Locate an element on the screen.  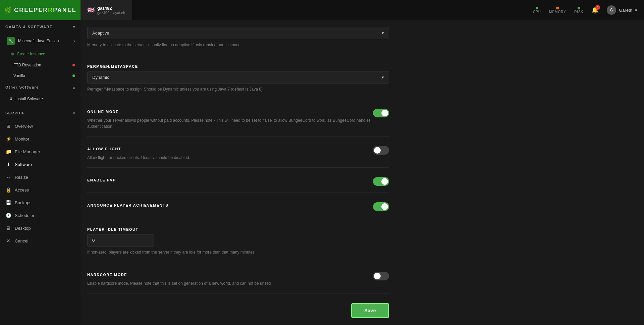
server-name: gaz492 is located at coordinates (111, 8).